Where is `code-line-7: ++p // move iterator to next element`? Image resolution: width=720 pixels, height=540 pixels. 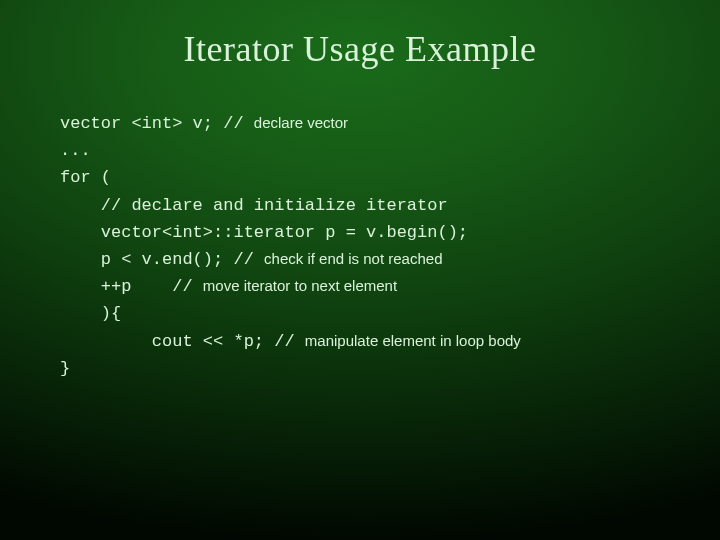 code-line-7: ++p // move iterator to next element is located at coordinates (228, 286).